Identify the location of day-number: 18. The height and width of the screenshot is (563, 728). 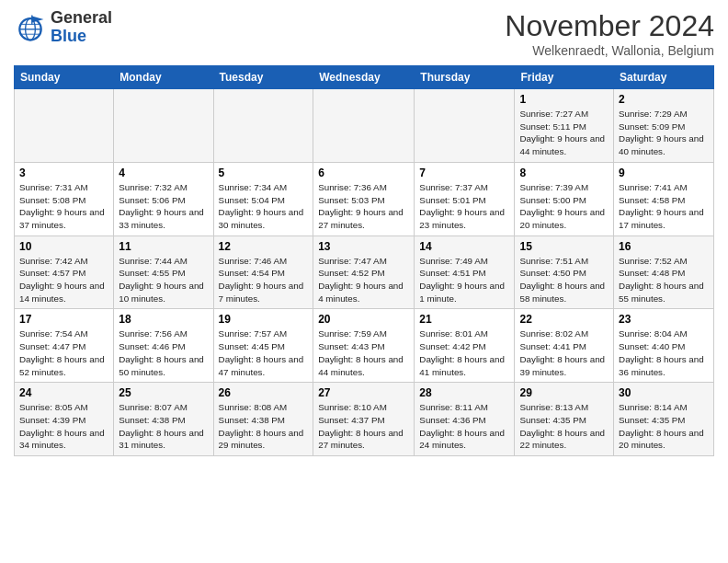
(164, 319).